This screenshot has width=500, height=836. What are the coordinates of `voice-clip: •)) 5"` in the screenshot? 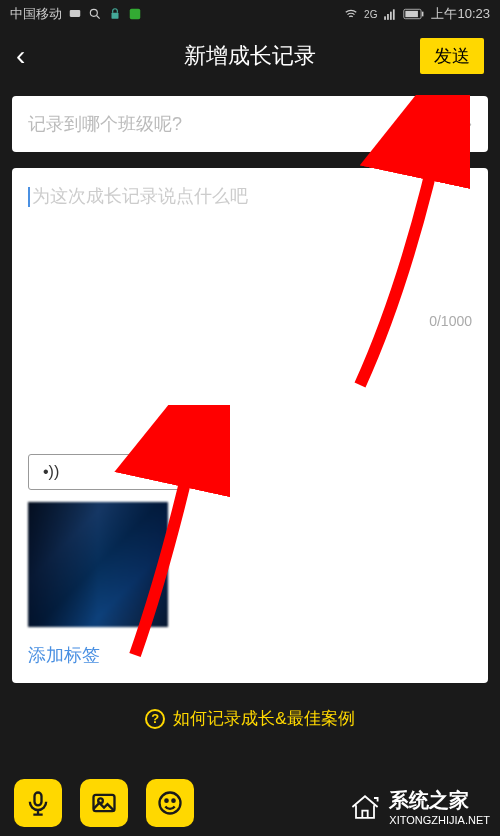 It's located at (108, 472).